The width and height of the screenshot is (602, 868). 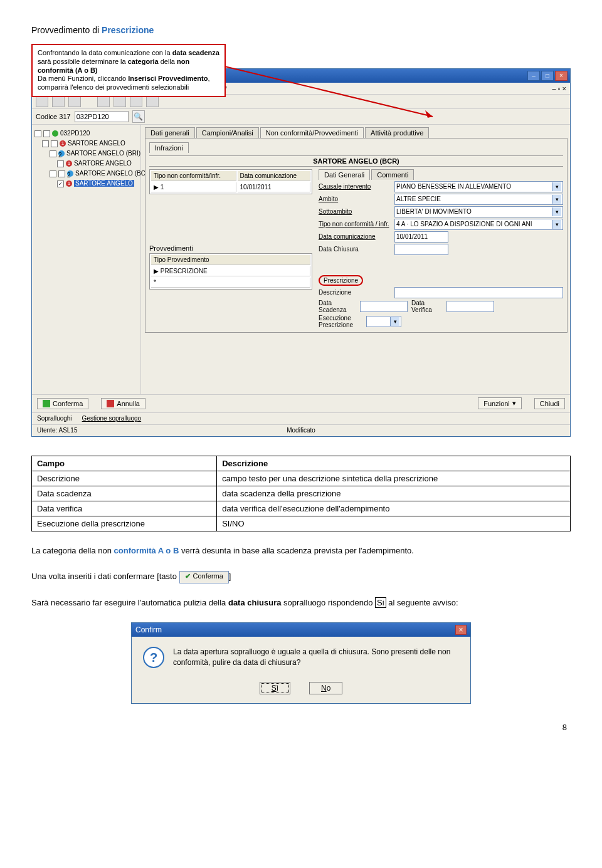 I want to click on tab2-dati-generali: Dati Generali, so click(x=344, y=174).